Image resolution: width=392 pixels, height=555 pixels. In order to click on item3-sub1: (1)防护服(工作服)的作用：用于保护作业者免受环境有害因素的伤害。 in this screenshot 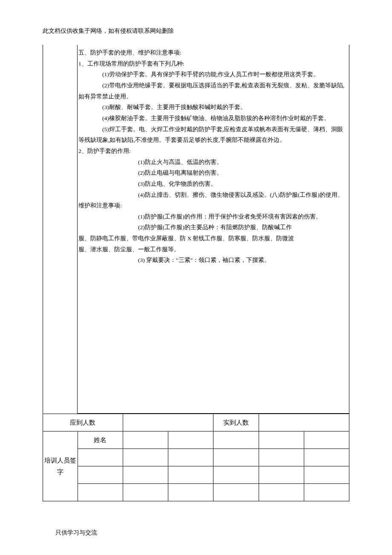, I will do `click(213, 217)`.